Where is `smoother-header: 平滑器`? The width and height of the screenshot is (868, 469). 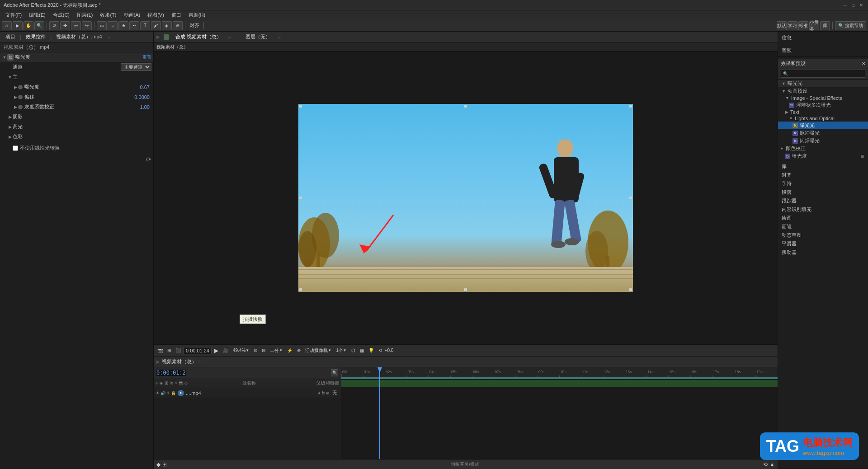
smoother-header: 平滑器 is located at coordinates (823, 244).